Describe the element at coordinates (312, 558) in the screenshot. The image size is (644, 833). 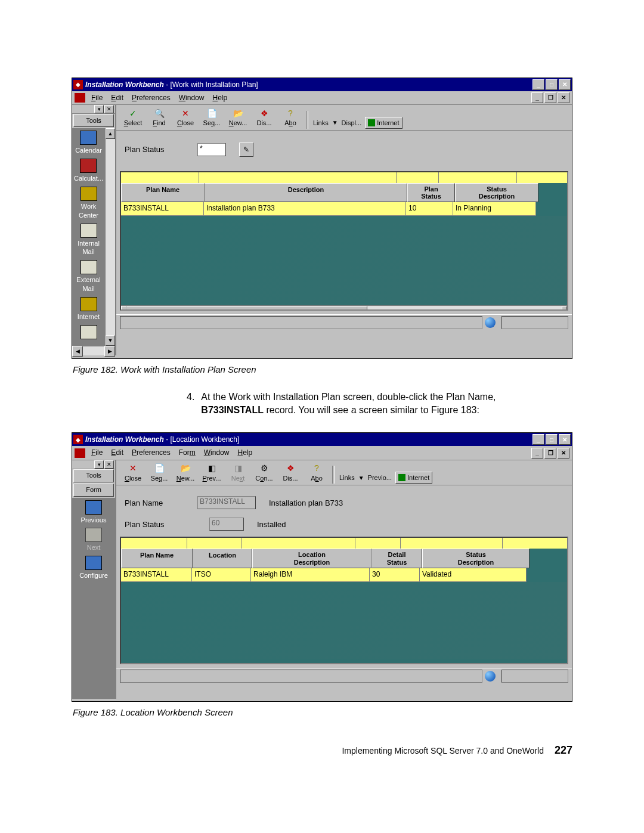
I see `col2-loc-desc: LocationDescription` at that location.